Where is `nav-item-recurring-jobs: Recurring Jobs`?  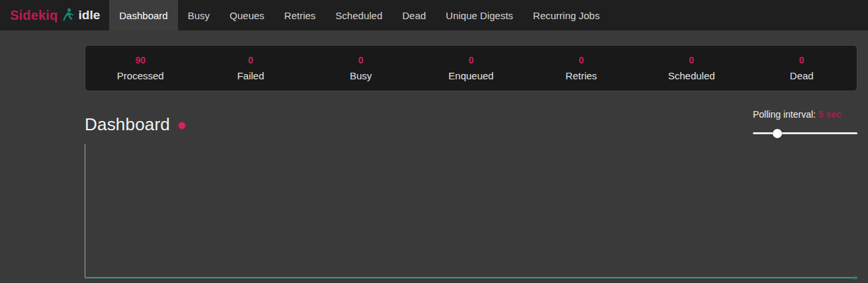
nav-item-recurring-jobs: Recurring Jobs is located at coordinates (566, 15).